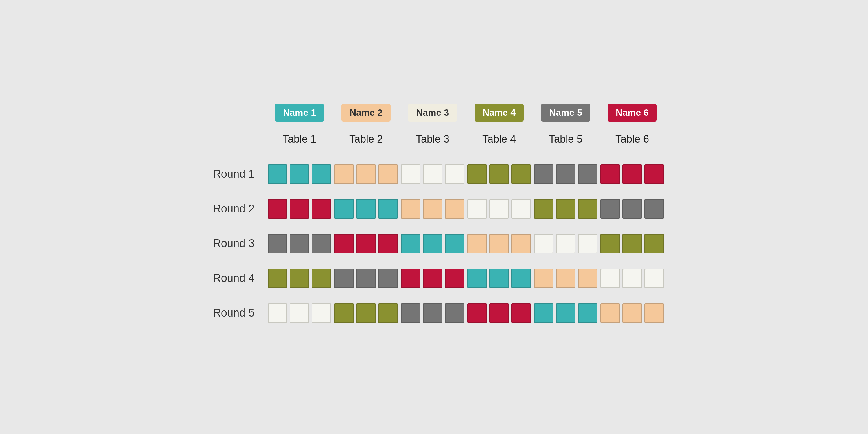 Image resolution: width=868 pixels, height=434 pixels. What do you see at coordinates (300, 244) in the screenshot?
I see `square-r3-c1-s2` at bounding box center [300, 244].